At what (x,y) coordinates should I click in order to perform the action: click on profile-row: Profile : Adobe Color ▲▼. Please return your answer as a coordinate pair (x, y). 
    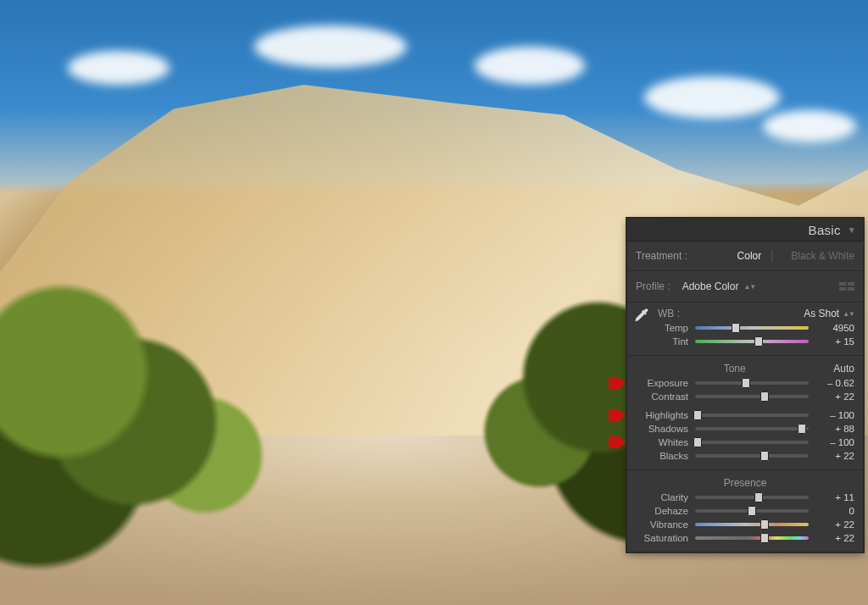
    Looking at the image, I should click on (745, 286).